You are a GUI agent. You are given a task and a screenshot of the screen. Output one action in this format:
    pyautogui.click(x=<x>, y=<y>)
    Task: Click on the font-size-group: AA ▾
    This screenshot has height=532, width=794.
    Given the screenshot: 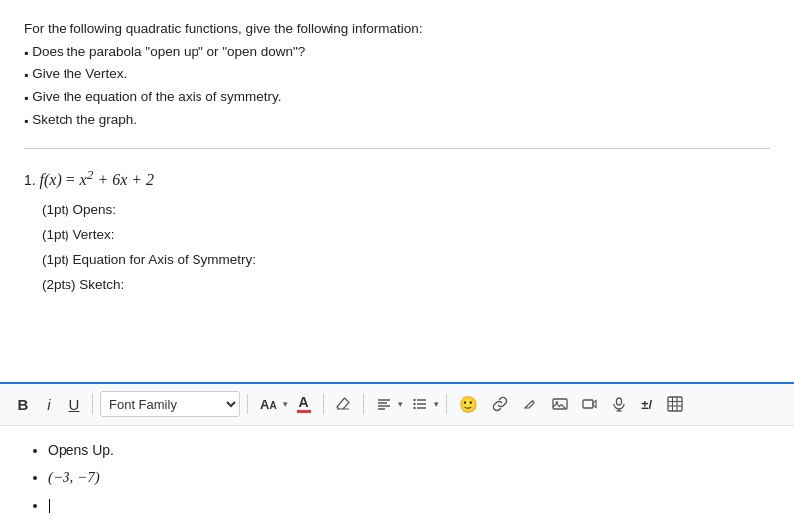 What is the action you would take?
    pyautogui.click(x=272, y=404)
    